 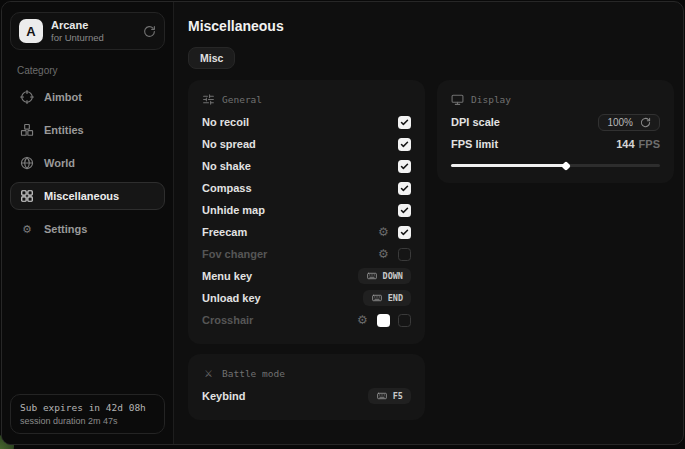 I want to click on setting-row-fov-changer: Fov changer⚙, so click(x=306, y=254).